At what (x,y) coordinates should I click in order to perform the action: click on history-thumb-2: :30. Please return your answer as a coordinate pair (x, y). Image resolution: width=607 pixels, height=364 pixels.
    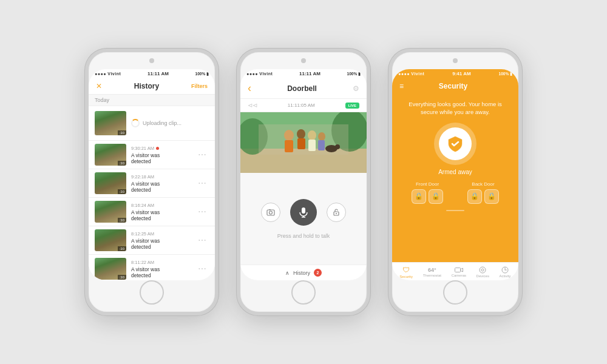
    Looking at the image, I should click on (110, 212).